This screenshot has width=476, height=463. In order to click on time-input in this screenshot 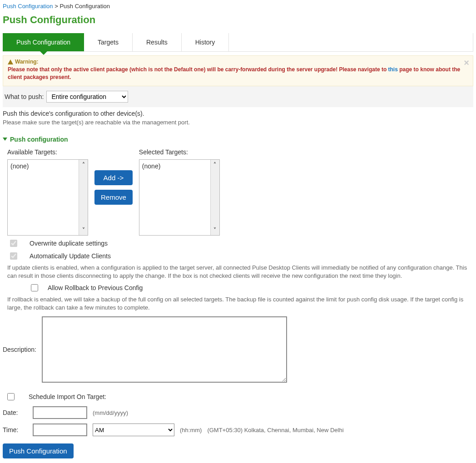, I will do `click(60, 430)`.